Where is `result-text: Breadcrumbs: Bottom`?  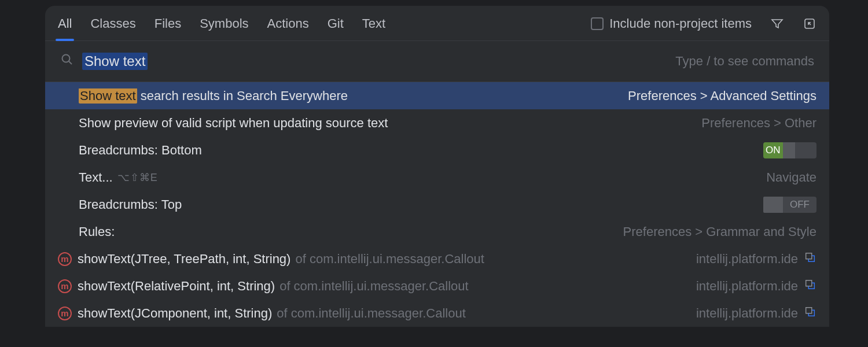
result-text: Breadcrumbs: Bottom is located at coordinates (140, 150).